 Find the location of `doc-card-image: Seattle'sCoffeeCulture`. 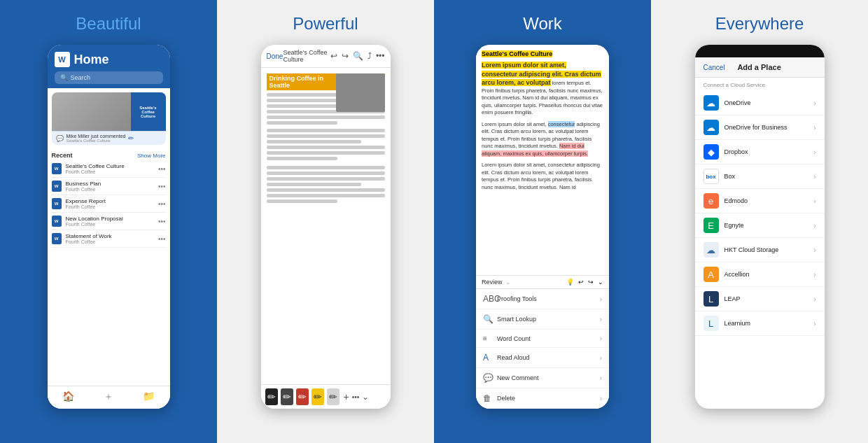

doc-card-image: Seattle'sCoffeeCulture is located at coordinates (109, 112).